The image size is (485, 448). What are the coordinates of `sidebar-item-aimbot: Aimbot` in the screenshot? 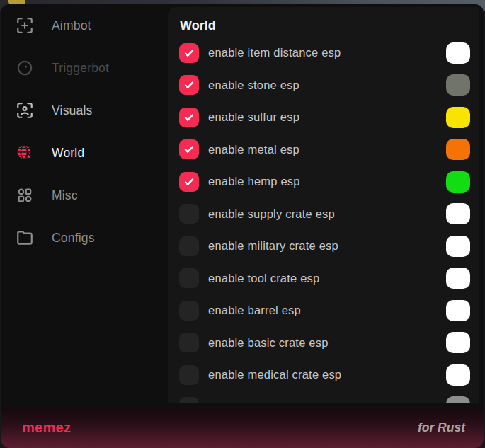 It's located at (84, 25).